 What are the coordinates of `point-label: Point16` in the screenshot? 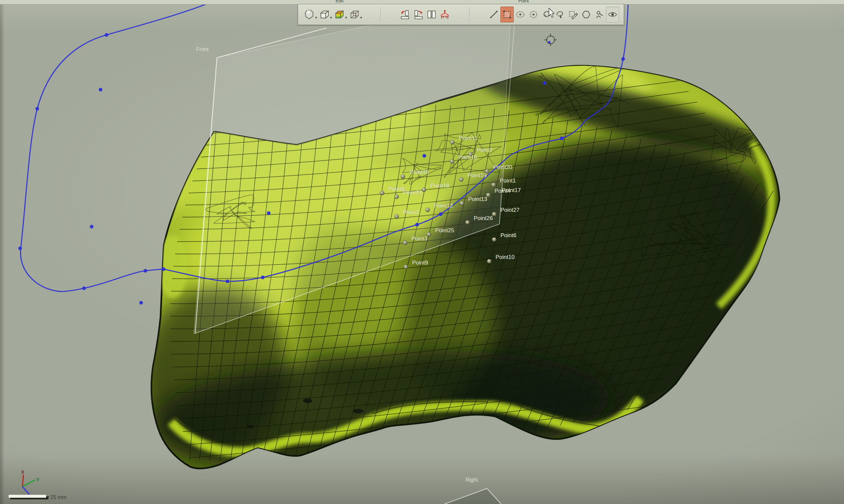 It's located at (468, 157).